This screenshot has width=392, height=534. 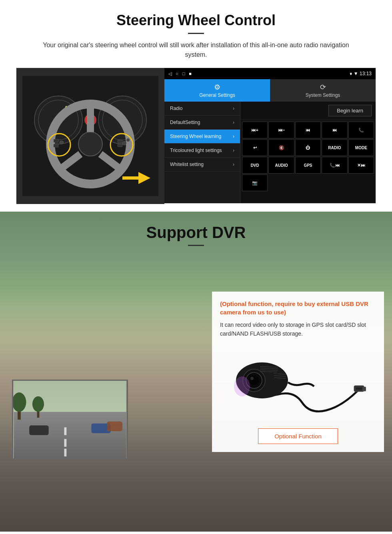 What do you see at coordinates (334, 130) in the screenshot?
I see `ctrl-next: ⏭` at bounding box center [334, 130].